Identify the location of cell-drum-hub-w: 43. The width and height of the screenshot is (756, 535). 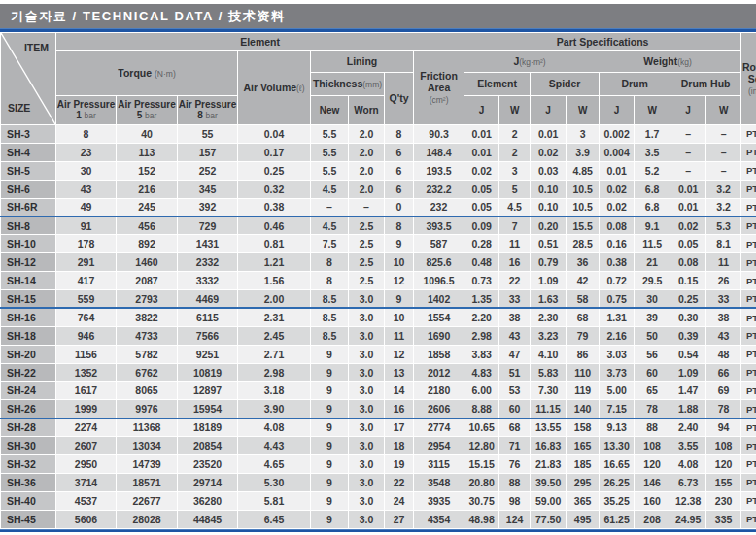
(724, 336).